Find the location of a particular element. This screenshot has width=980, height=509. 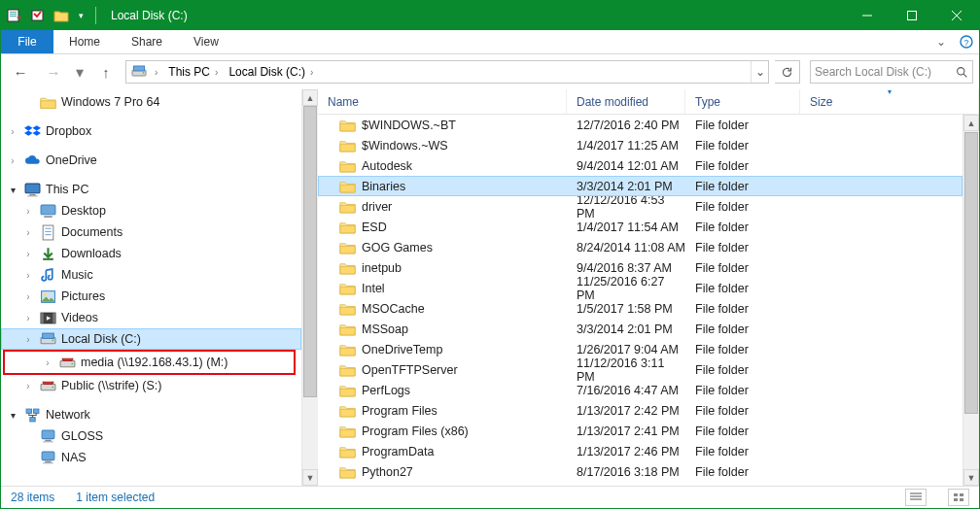

view-details-button is located at coordinates (916, 497).